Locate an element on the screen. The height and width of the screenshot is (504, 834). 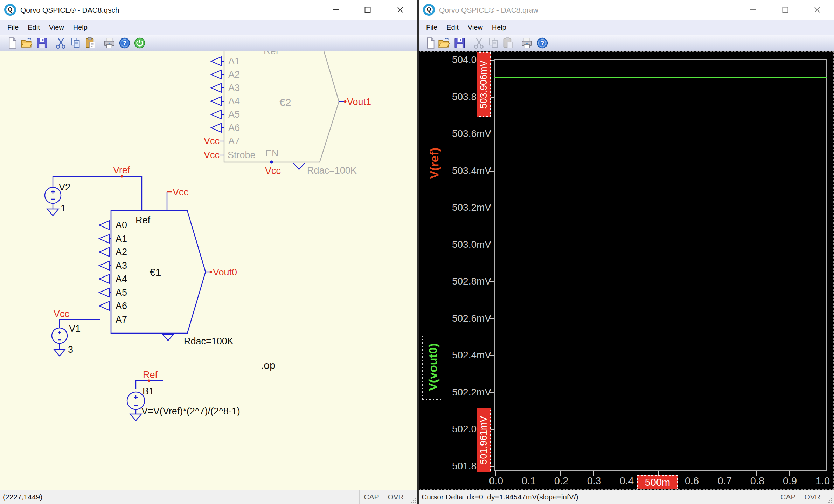
status-bar: (2227,1449) CAP OVR is located at coordinates (209, 497).